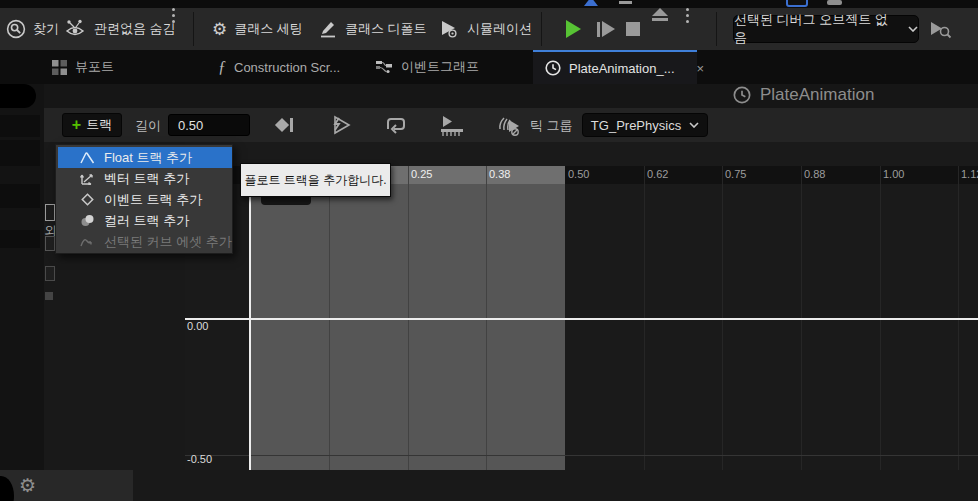  What do you see at coordinates (591, 3) in the screenshot?
I see `clipped-blue-icon` at bounding box center [591, 3].